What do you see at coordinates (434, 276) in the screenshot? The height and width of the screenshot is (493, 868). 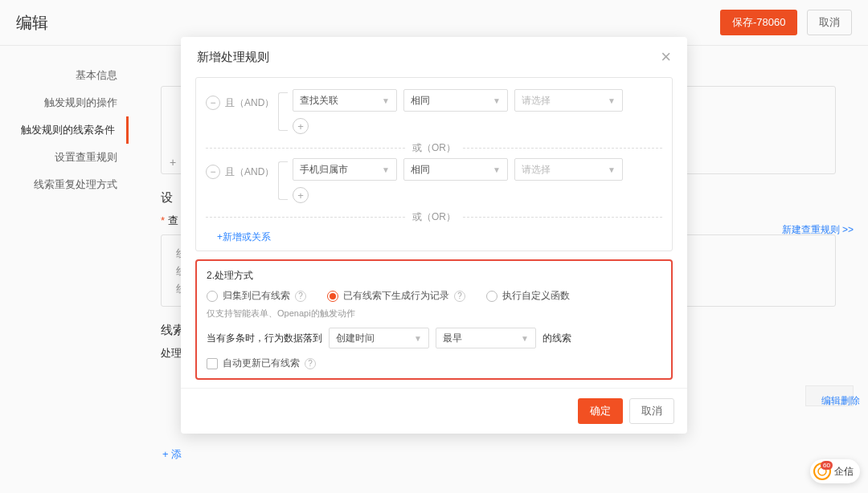 I see `section2-title: 2.处理方式` at bounding box center [434, 276].